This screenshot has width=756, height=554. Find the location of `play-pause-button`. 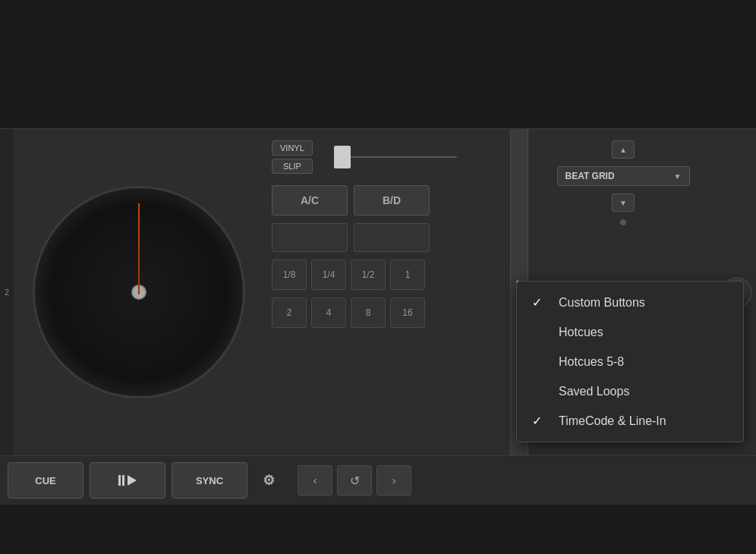

play-pause-button is located at coordinates (128, 480).